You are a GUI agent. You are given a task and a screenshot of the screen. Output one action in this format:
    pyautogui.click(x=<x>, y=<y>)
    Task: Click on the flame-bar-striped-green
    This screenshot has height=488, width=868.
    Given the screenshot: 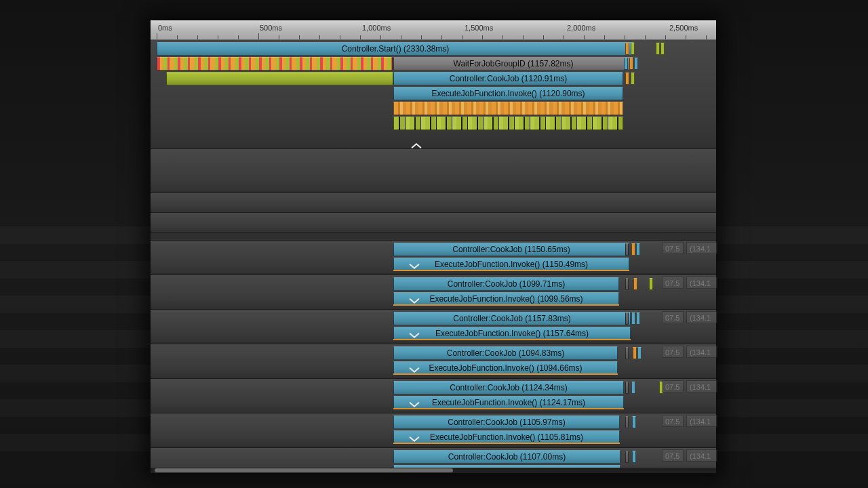 What is the action you would take?
    pyautogui.click(x=509, y=123)
    